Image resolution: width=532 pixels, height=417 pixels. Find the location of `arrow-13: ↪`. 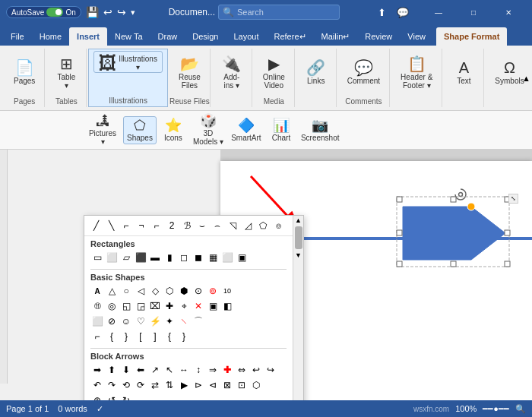

arrow-13: ↪ is located at coordinates (271, 370).